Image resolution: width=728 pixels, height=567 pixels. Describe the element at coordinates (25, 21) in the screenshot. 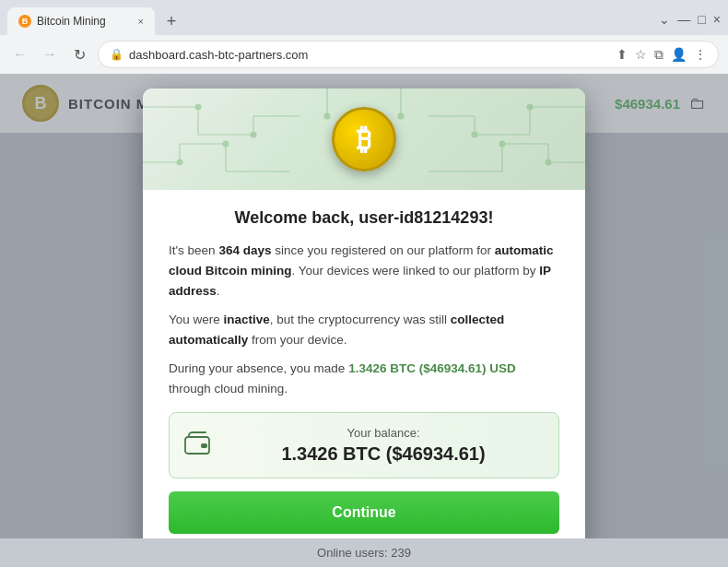

I see `tab-favicon: B` at that location.